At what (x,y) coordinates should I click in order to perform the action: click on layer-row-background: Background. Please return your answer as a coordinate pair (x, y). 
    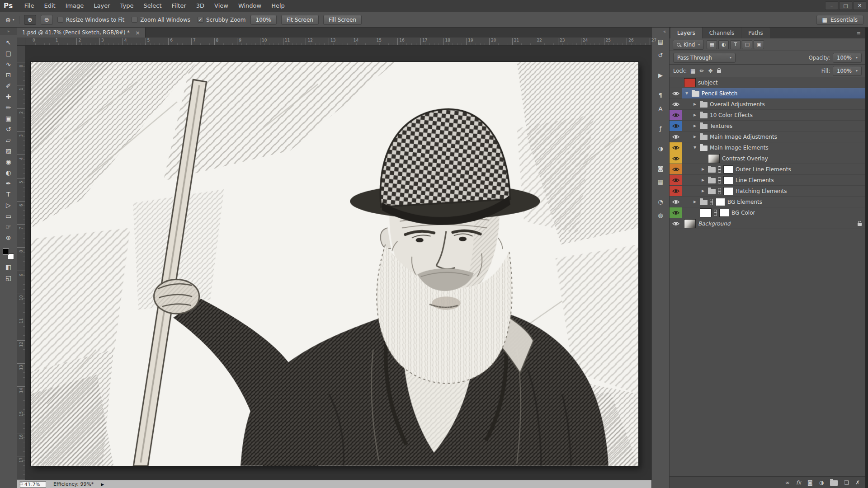
    Looking at the image, I should click on (768, 224).